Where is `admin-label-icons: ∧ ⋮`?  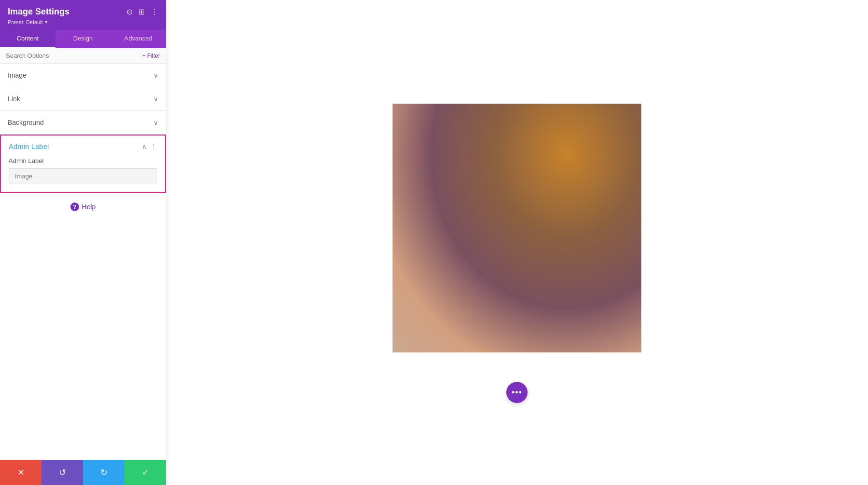 admin-label-icons: ∧ ⋮ is located at coordinates (149, 147).